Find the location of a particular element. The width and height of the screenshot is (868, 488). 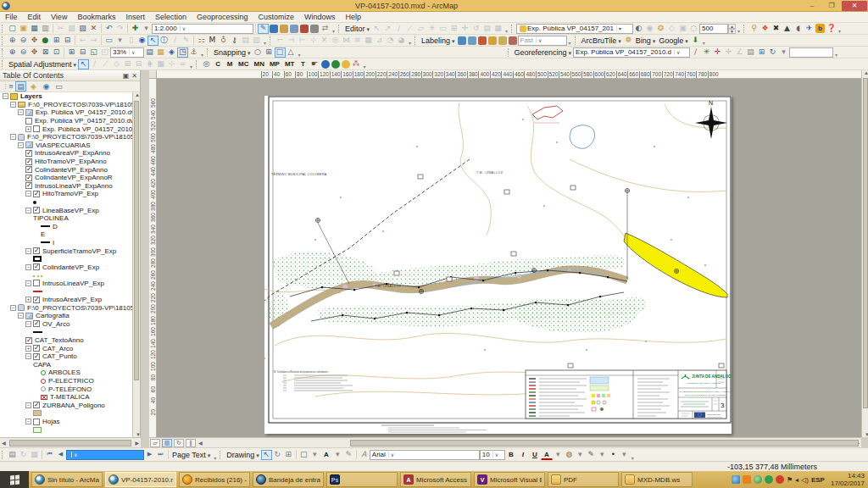

custom-tool-4-icon is located at coordinates (787, 29).